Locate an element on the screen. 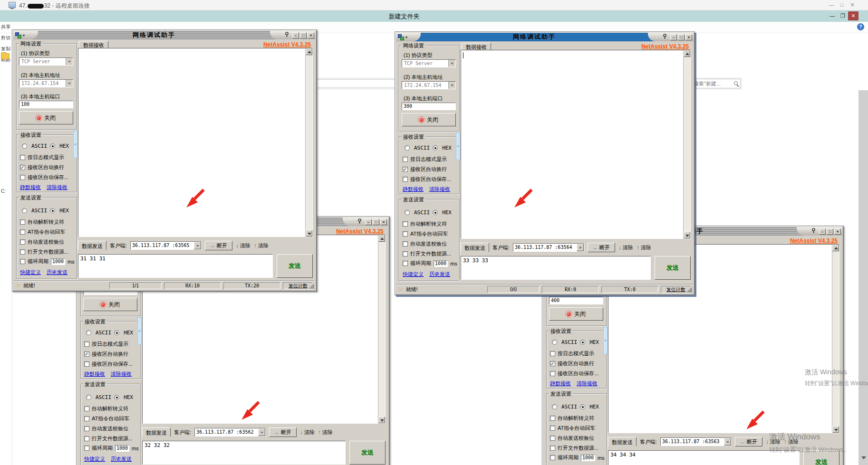 The height and width of the screenshot is (465, 868). rdp-minimize-button: — is located at coordinates (831, 5).